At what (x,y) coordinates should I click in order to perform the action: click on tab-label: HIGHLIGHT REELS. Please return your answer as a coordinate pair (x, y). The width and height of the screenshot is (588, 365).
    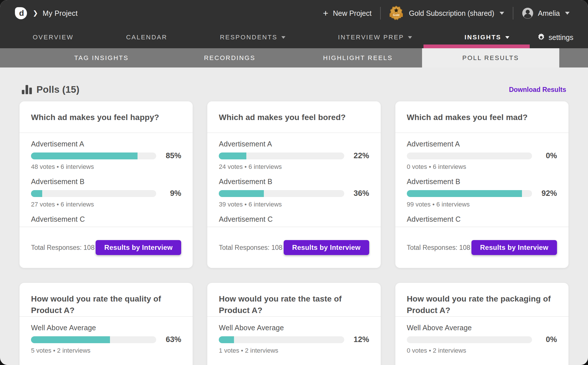
    Looking at the image, I should click on (358, 58).